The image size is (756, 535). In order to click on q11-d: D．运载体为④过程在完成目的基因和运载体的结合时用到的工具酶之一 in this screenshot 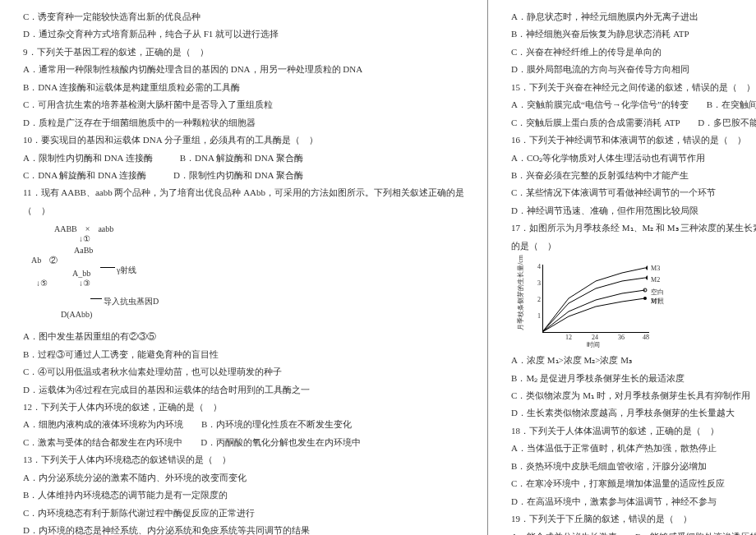, I will do `click(243, 390)`.